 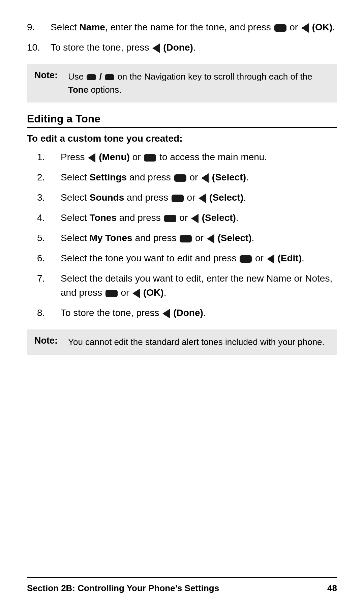 I want to click on btn-arrow-editok, so click(x=136, y=293).